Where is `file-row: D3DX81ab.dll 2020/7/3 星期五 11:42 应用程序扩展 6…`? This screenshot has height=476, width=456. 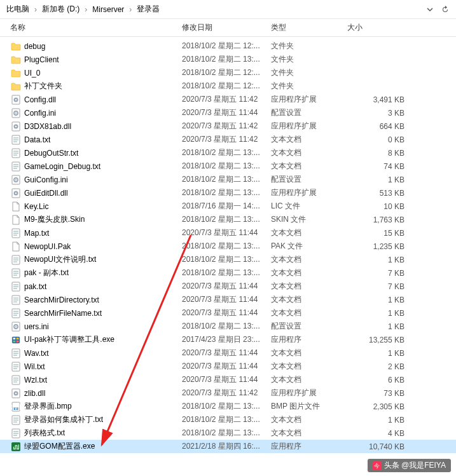 file-row: D3DX81ab.dll 2020/7/3 星期五 11:42 应用程序扩展 6… is located at coordinates (228, 126).